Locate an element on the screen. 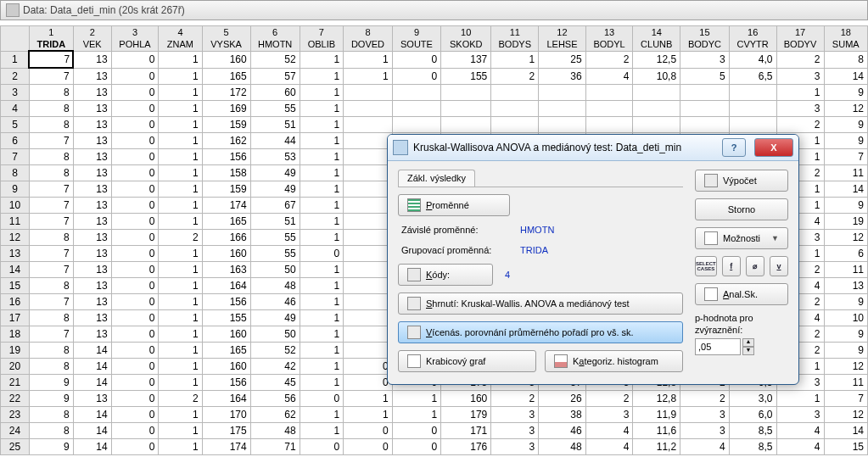 This screenshot has width=868, height=468. options-button: Možnosti ▼ is located at coordinates (742, 238).